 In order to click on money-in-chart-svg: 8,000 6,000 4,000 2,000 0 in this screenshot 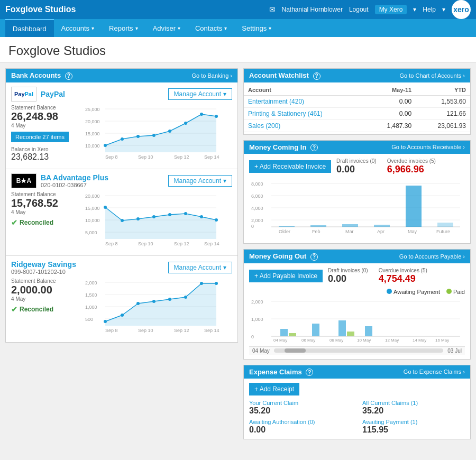, I will do `click(357, 208)`.